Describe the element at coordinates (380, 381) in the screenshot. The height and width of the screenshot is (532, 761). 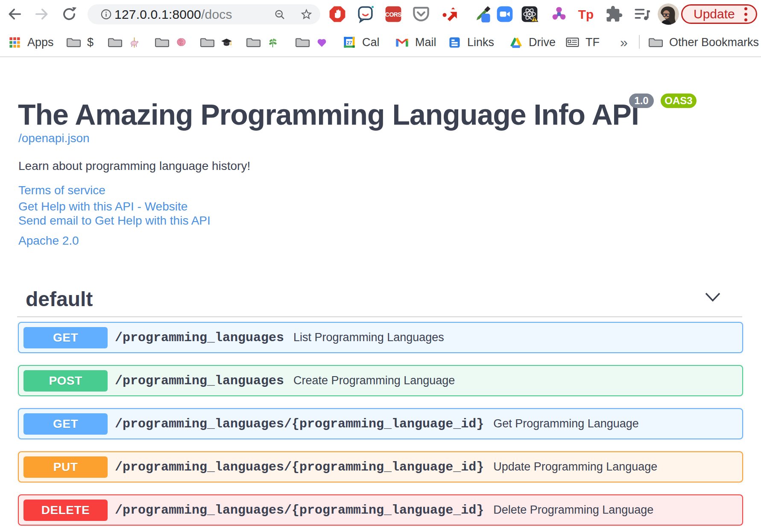
I see `endpoint-row-post-create: POST /programming_languages Create Progr…` at that location.